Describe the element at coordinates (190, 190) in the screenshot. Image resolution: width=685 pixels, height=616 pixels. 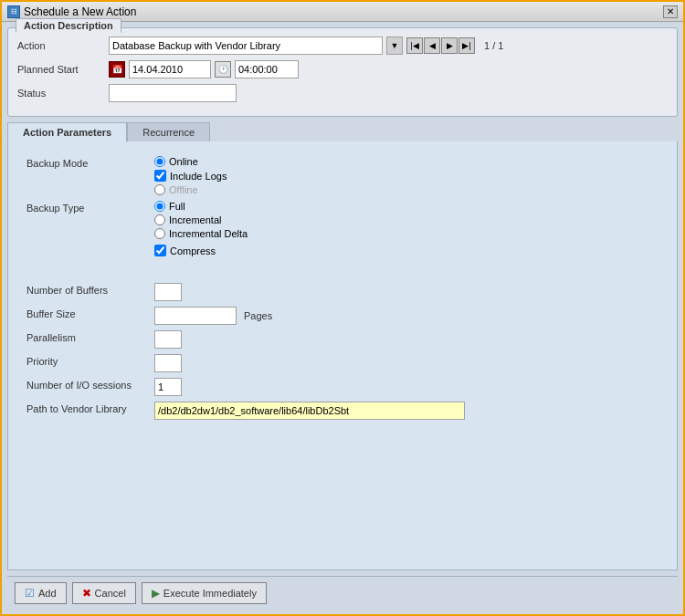
I see `offline-option: Offline` at that location.